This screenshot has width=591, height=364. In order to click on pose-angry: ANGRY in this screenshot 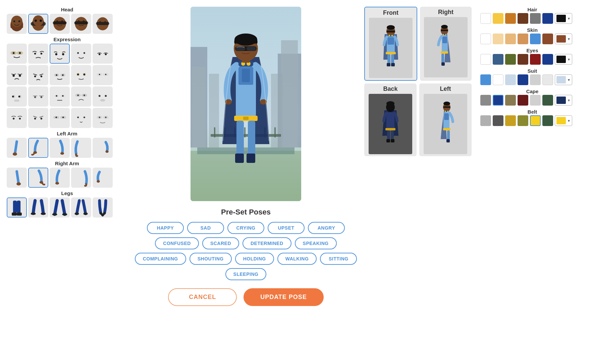, I will do `click(326, 228)`.